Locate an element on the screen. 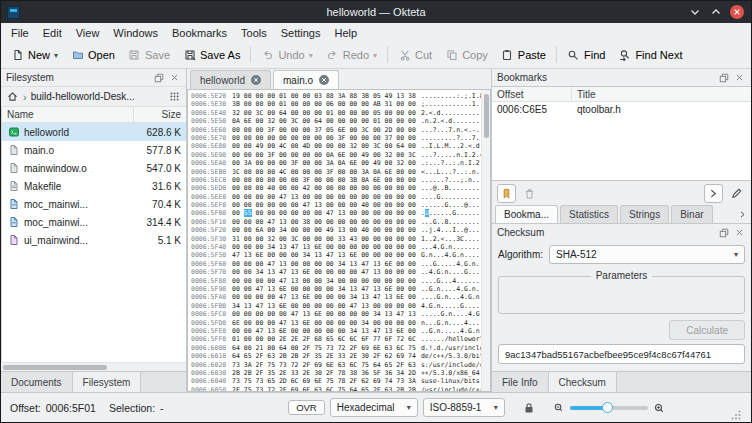  menu-view: View is located at coordinates (88, 32).